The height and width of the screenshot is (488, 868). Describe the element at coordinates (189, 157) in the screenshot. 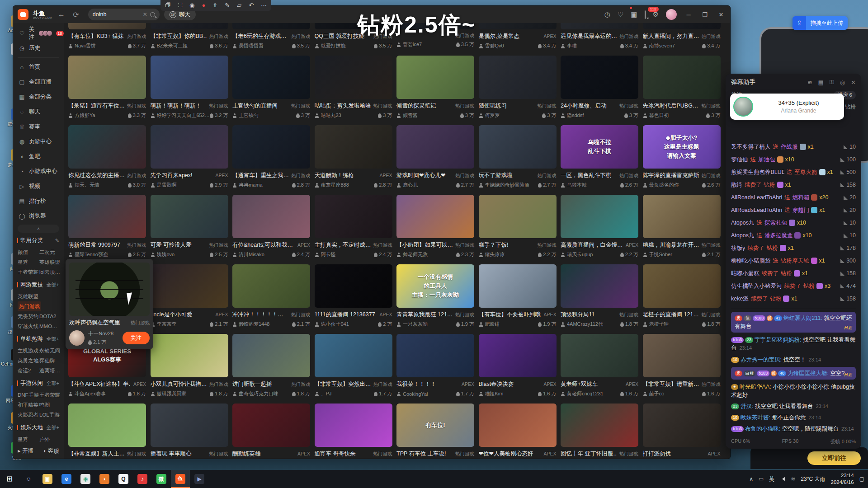

I see `live-card: 先学习再来apex!APEX是雪歌啊2.9 万` at that location.